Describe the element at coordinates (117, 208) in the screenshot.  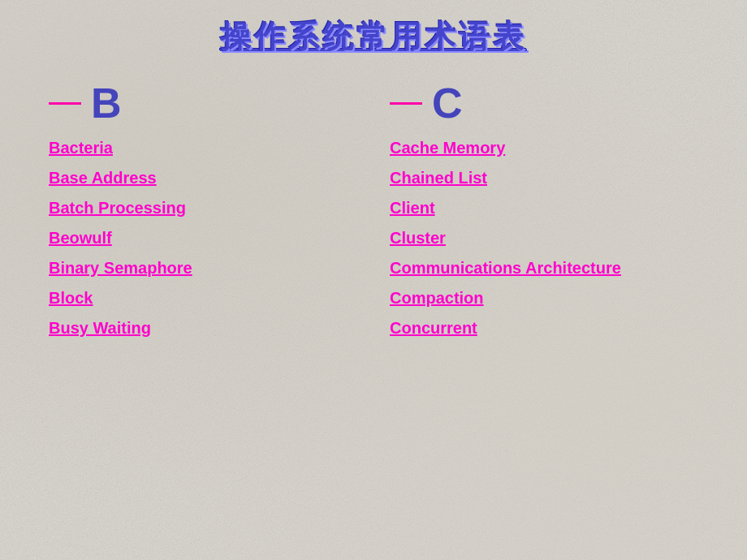
I see `term-link-batch-processing: Batch Processing` at that location.